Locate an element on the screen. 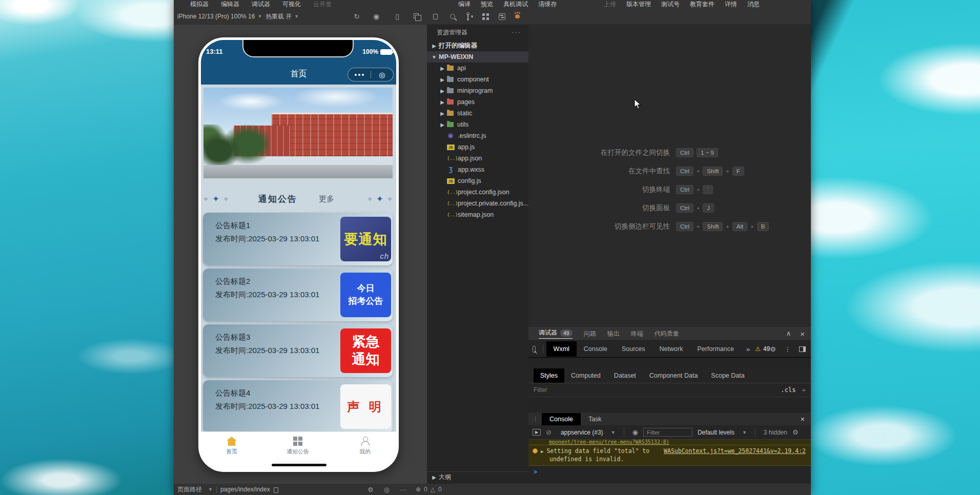 The height and width of the screenshot is (495, 980). devtools-tab: Network is located at coordinates (671, 349).